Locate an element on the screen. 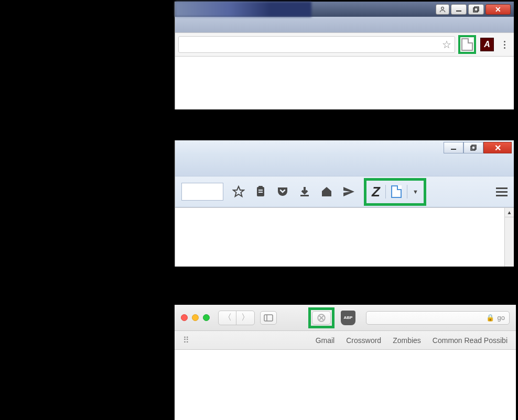 This screenshot has width=518, height=420. url-text: go is located at coordinates (501, 317).